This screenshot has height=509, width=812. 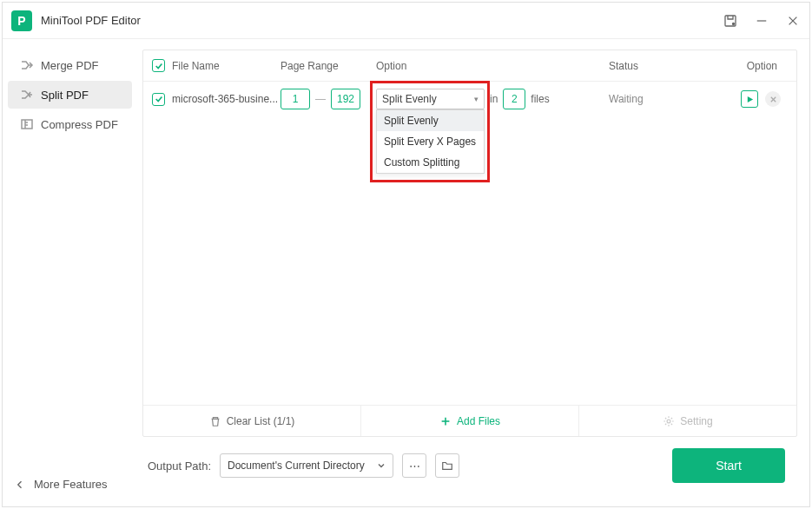 I want to click on table-footer: Clear List (1/1) Add Files Setting, so click(x=470, y=420).